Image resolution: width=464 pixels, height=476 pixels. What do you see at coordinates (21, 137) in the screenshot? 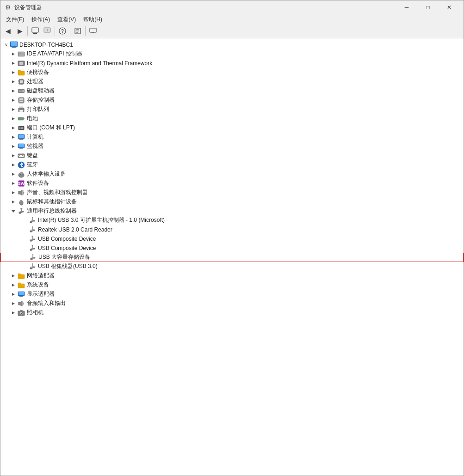
I see `computer-icon` at bounding box center [21, 137].